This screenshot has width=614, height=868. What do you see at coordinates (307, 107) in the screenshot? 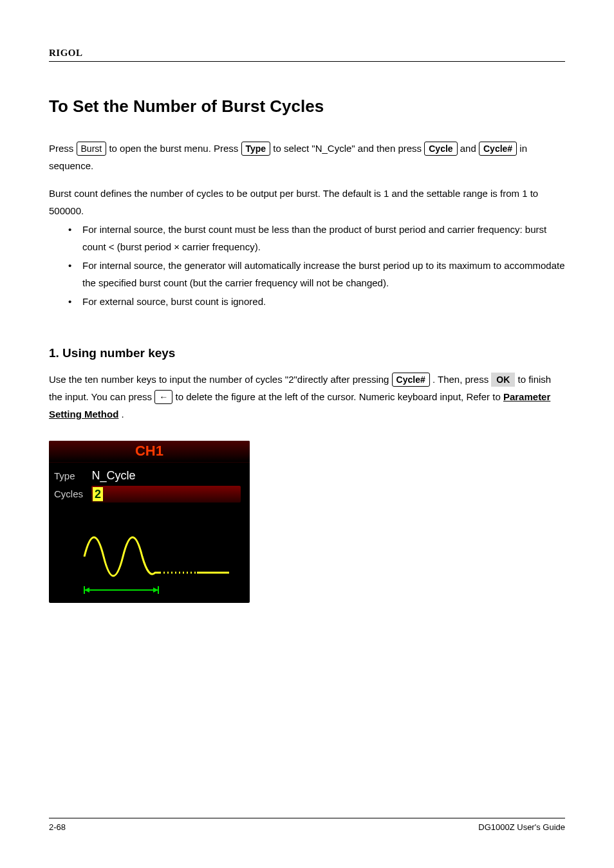
I see `page-title: To Set the Number of Burst Cycles` at bounding box center [307, 107].